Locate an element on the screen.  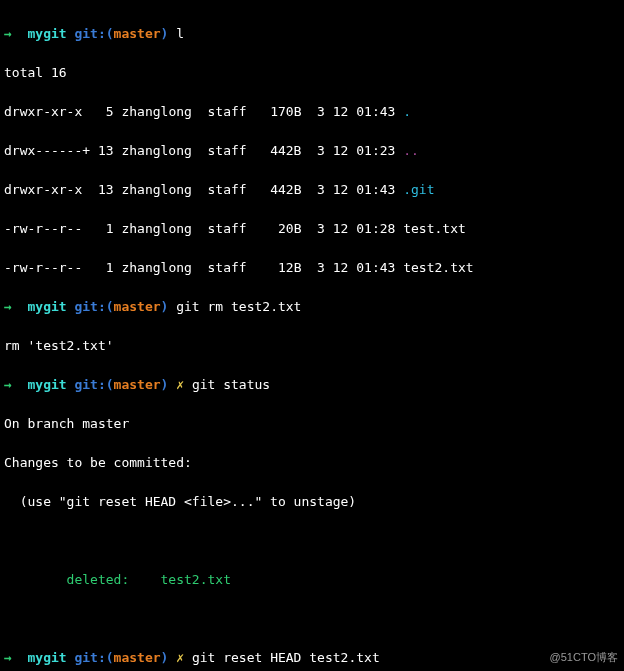
file-name: . is located at coordinates (407, 112).